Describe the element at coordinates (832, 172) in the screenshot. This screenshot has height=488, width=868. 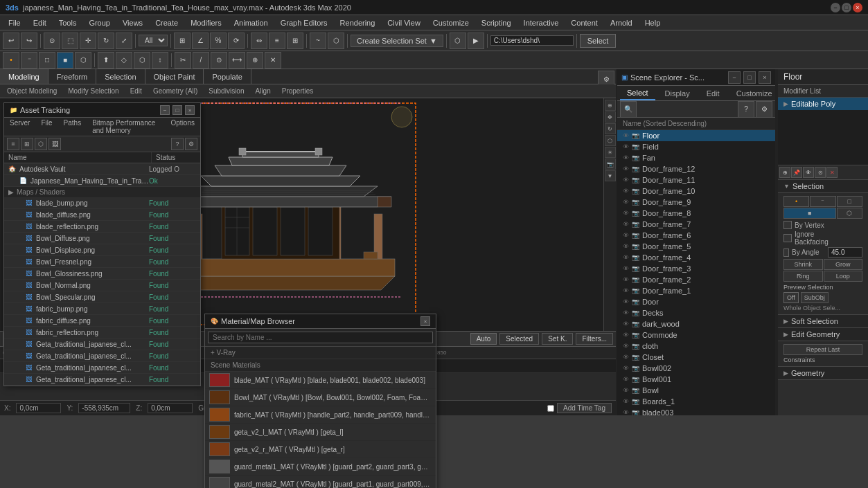
I see `delete-modifier-button: ✕` at that location.